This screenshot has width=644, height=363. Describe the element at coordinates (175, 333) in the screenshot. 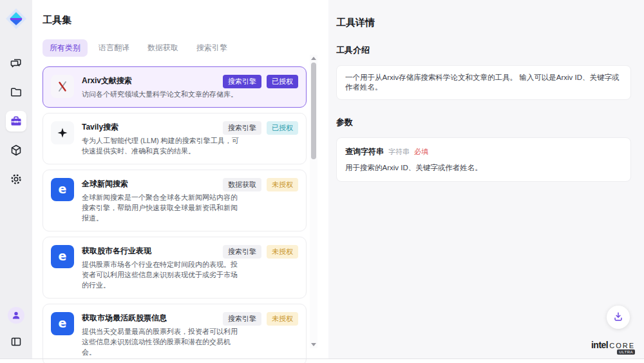

I see `tool-card-active-stocks: e 获取市场最活跃股票信息 提供当天交易量最高的股票列表，投资者可以利用这些信息…` at that location.